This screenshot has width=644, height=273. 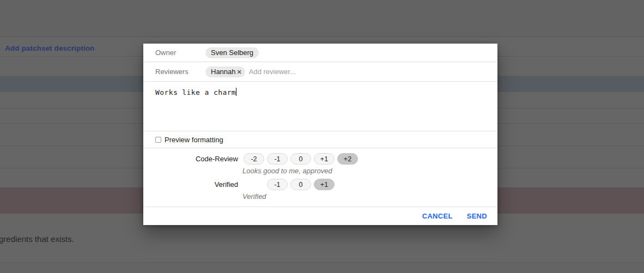 I want to click on preview-formatting-label: Preview formatting, so click(x=194, y=139).